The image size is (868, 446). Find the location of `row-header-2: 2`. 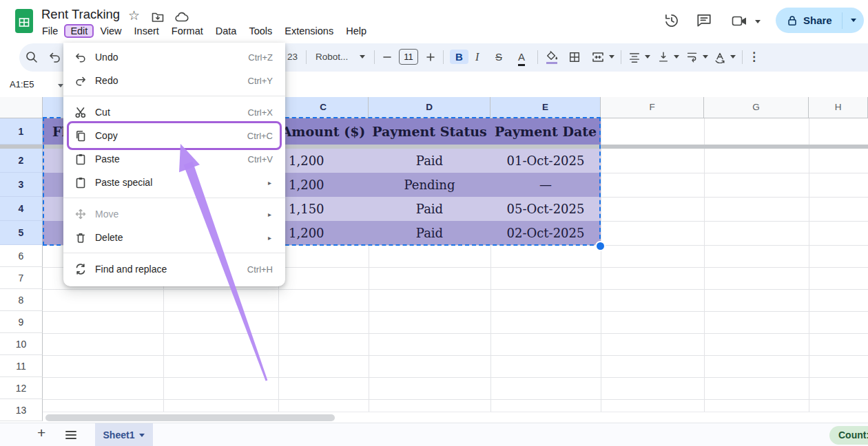

row-header-2: 2 is located at coordinates (21, 161).